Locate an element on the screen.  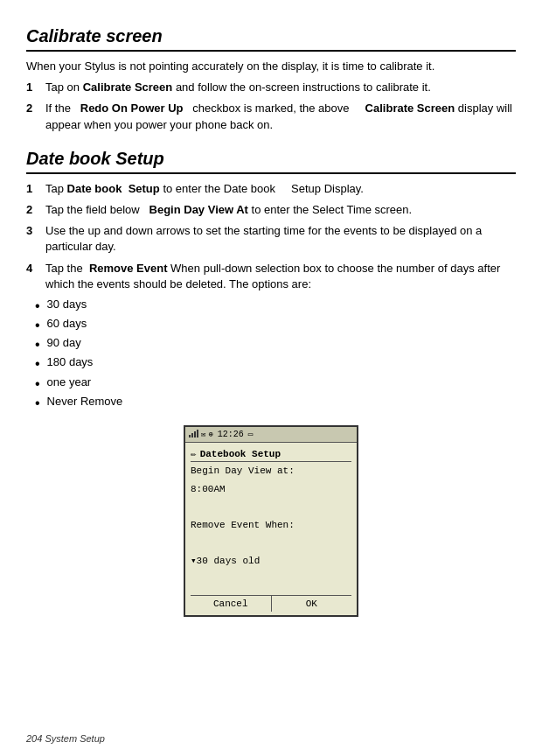
calibrate-step-2-text: If the Redo On Power Up checkbox is mark… is located at coordinates (281, 116).